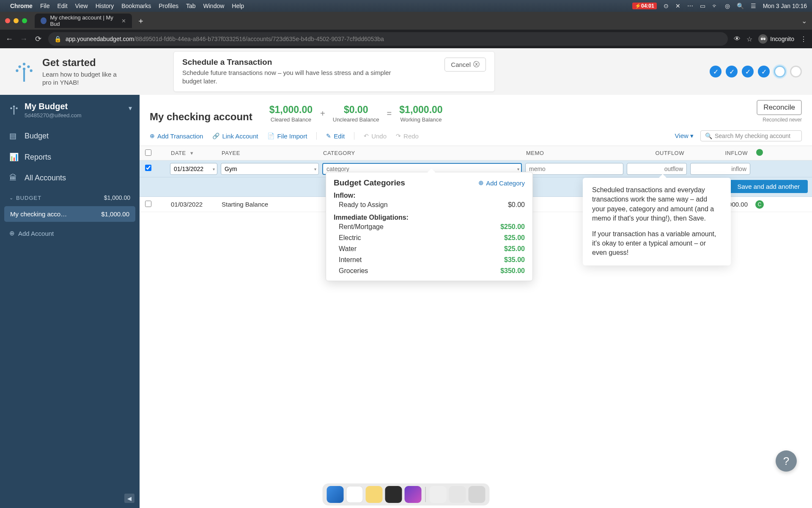 This screenshot has width=812, height=508. I want to click on link-icon: 🔗, so click(216, 136).